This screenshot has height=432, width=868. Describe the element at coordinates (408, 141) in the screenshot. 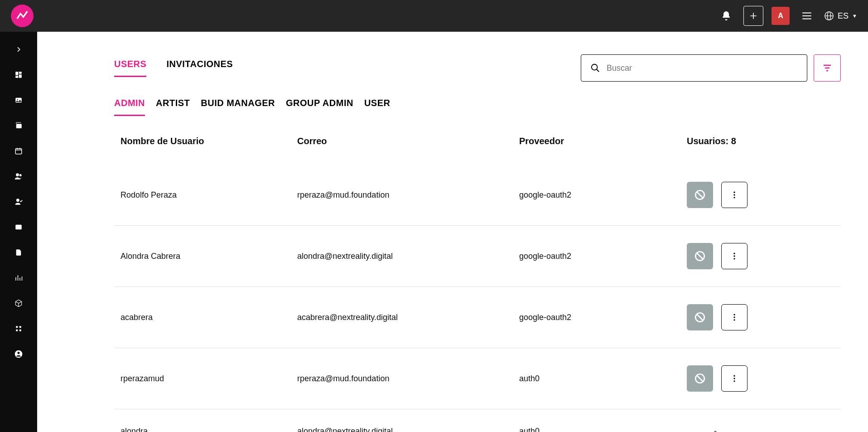

I see `header-email: Correo` at that location.